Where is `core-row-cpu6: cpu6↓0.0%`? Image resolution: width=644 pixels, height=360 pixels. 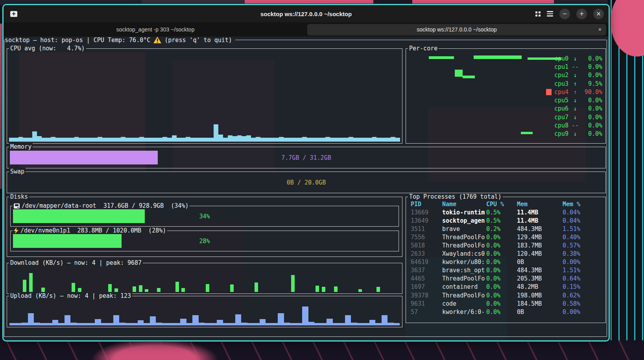 core-row-cpu6: cpu6↓0.0% is located at coordinates (574, 109).